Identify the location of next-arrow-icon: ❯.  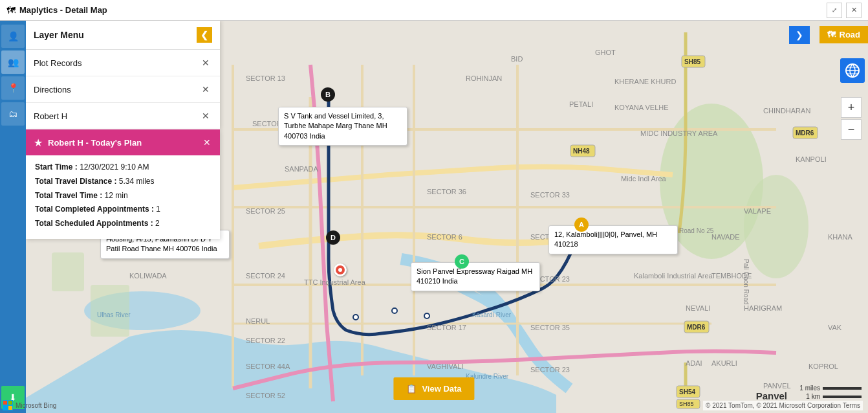
(799, 35).